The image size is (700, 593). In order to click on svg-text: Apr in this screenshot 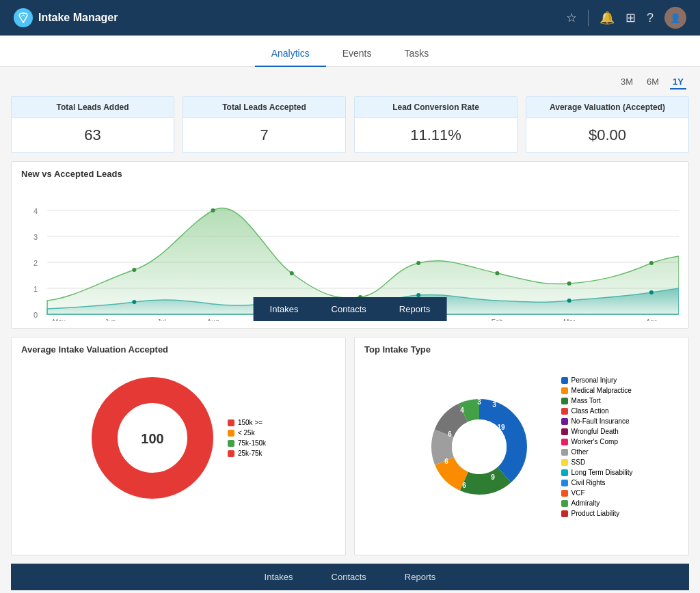, I will do `click(651, 320)`.